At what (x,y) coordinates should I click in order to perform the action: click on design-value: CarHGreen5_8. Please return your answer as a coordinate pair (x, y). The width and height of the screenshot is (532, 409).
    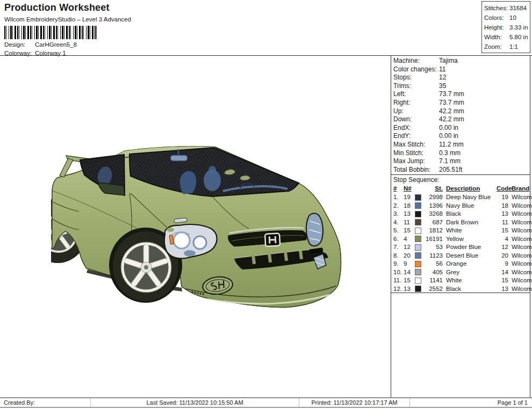
    Looking at the image, I should click on (56, 45).